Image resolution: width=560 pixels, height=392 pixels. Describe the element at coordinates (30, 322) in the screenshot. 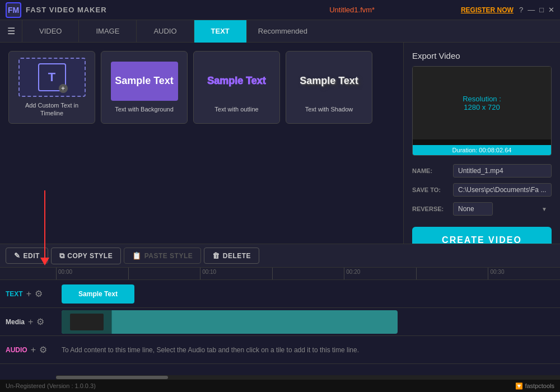

I see `media-track-add-button: +` at that location.